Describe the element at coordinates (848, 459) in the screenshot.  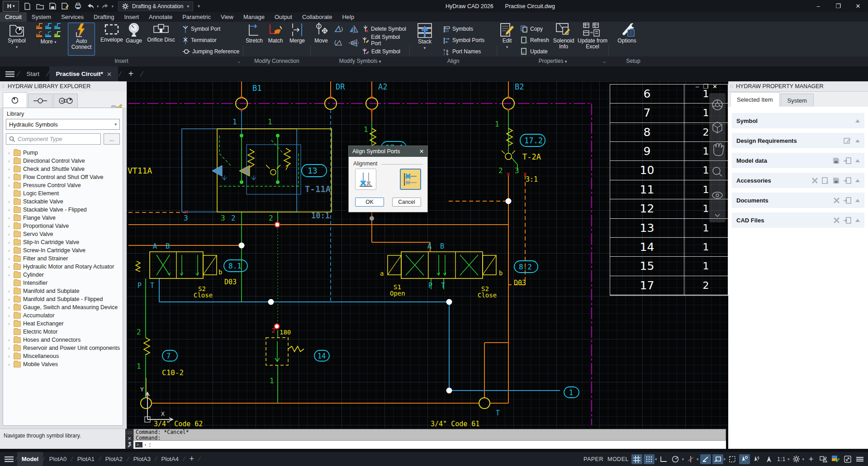
I see `clean-screen-icon` at that location.